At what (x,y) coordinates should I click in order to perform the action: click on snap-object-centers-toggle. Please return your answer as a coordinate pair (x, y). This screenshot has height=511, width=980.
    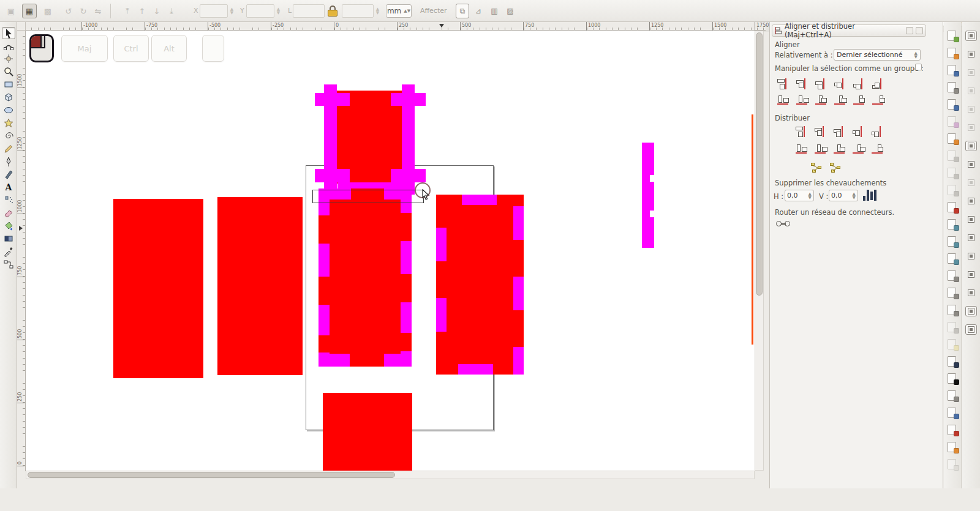
    Looking at the image, I should click on (971, 256).